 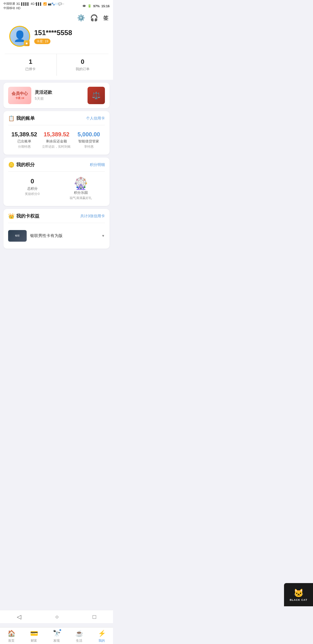 What do you see at coordinates (57, 125) in the screenshot?
I see `bill-divider` at bounding box center [57, 125].